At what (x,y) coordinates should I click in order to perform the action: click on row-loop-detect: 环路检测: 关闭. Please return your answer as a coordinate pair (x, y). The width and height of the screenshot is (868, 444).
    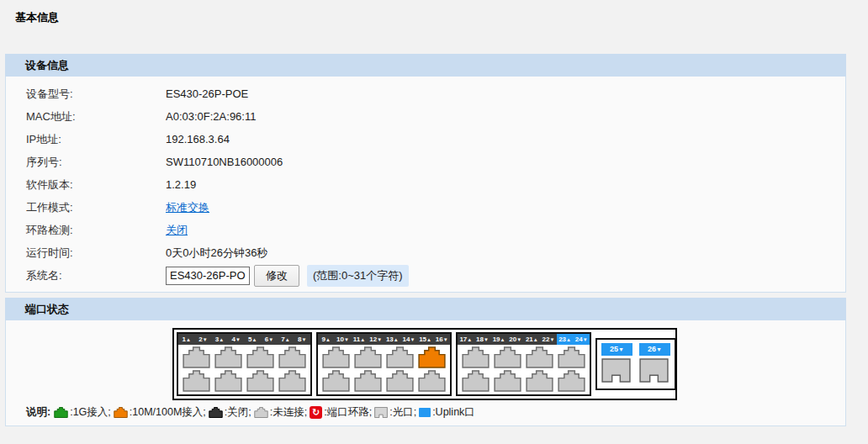
    Looking at the image, I should click on (426, 230).